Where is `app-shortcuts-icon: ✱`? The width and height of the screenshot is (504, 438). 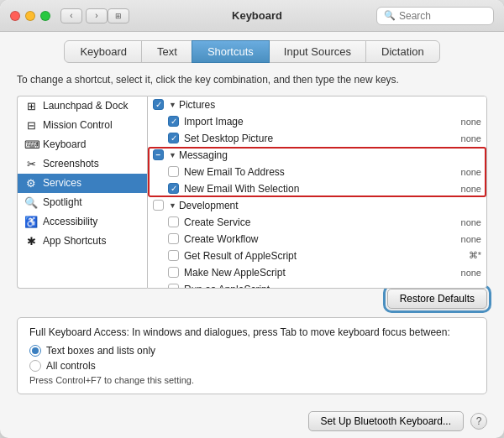
app-shortcuts-icon: ✱ is located at coordinates (31, 242).